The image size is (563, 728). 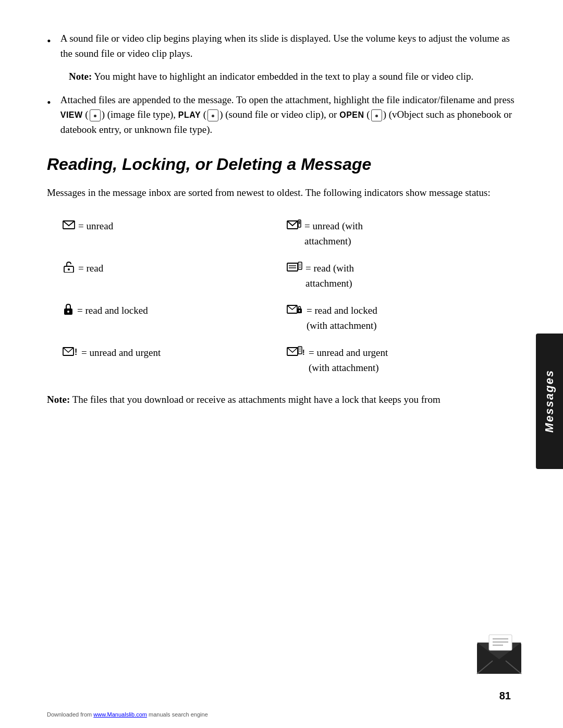 What do you see at coordinates (503, 657) in the screenshot?
I see `envelope-decoration` at bounding box center [503, 657].